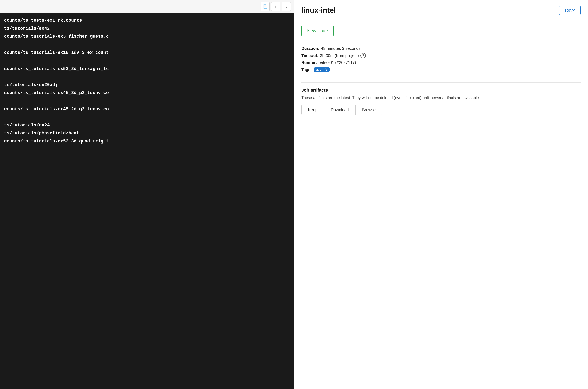 The image size is (588, 389). What do you see at coordinates (307, 70) in the screenshot?
I see `tags-label: Tags:` at bounding box center [307, 70].